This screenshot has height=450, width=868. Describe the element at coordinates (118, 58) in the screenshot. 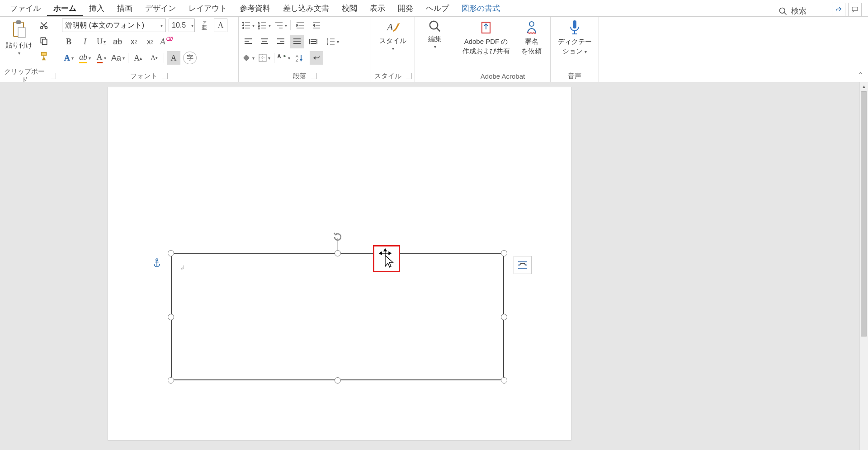

I see `change-case-button: Aa▾` at that location.